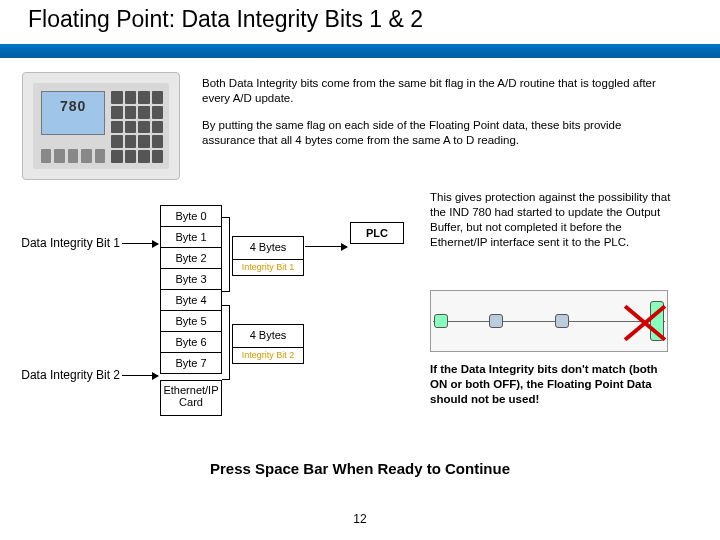  What do you see at coordinates (191, 398) in the screenshot?
I see `ethernet-ip-card-label: Ethernet/IP Card` at bounding box center [191, 398].